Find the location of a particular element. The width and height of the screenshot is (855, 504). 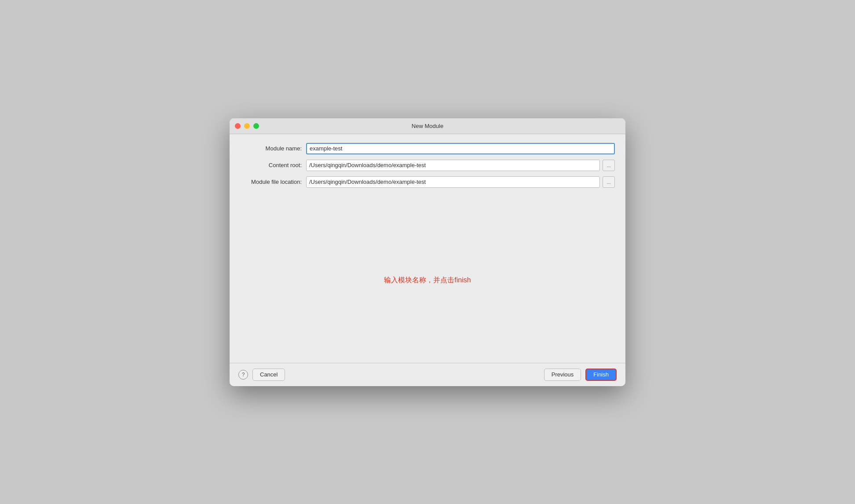

window-controls is located at coordinates (247, 126).